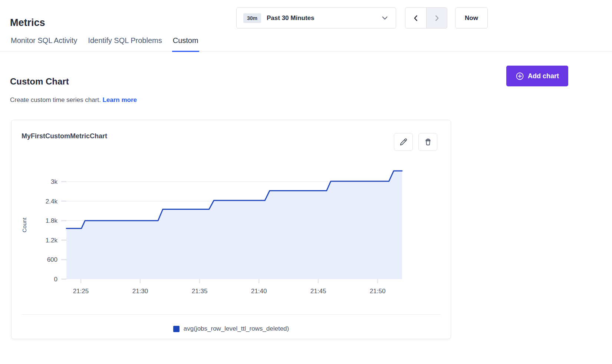  Describe the element at coordinates (24, 225) in the screenshot. I see `svg-text: Count` at that location.